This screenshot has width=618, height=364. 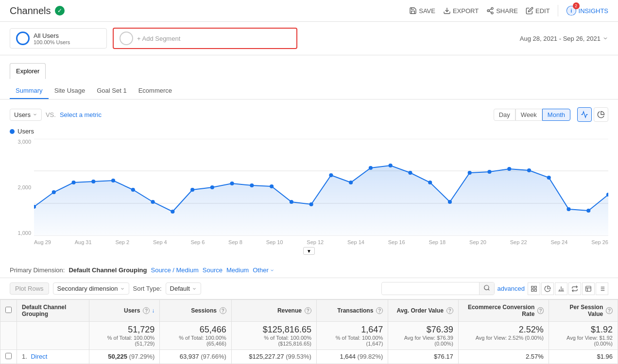 What do you see at coordinates (205, 38) in the screenshot?
I see `add-segment-button: + Add Segment` at bounding box center [205, 38].